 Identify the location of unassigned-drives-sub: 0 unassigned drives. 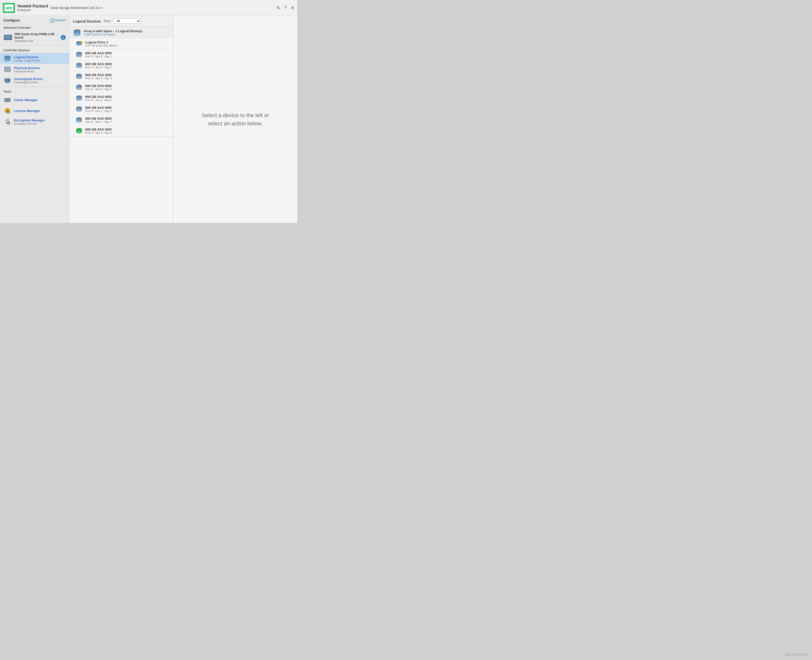
(40, 82).